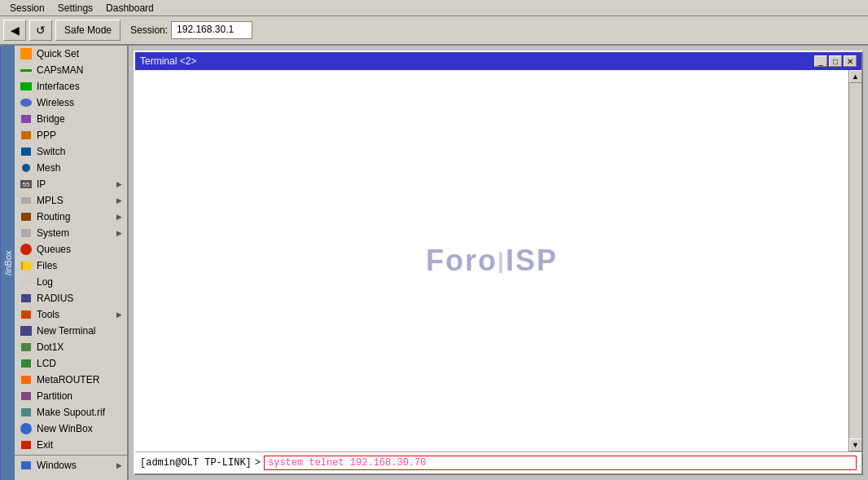 This screenshot has width=868, height=480. Describe the element at coordinates (257, 463) in the screenshot. I see `terminal-arrow: >` at that location.